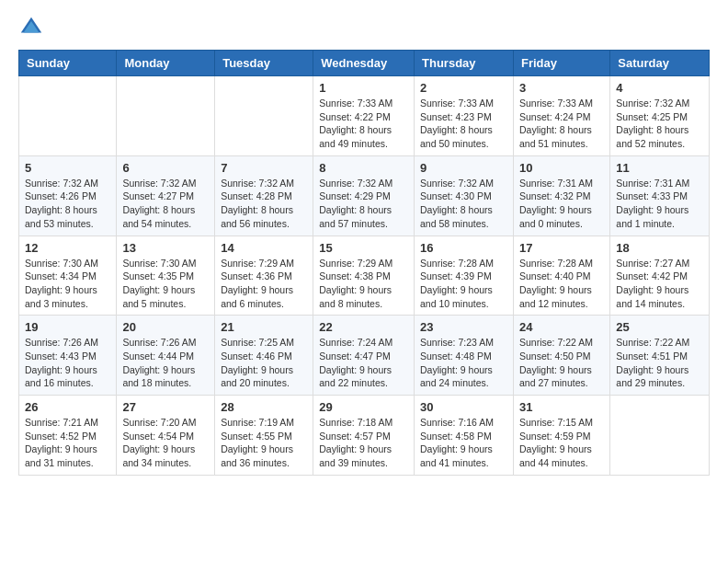 The height and width of the screenshot is (563, 728). I want to click on calendar-cell: 8Sunrise: 7:32 AM Sunset: 4:29 PM Daylig…, so click(364, 195).